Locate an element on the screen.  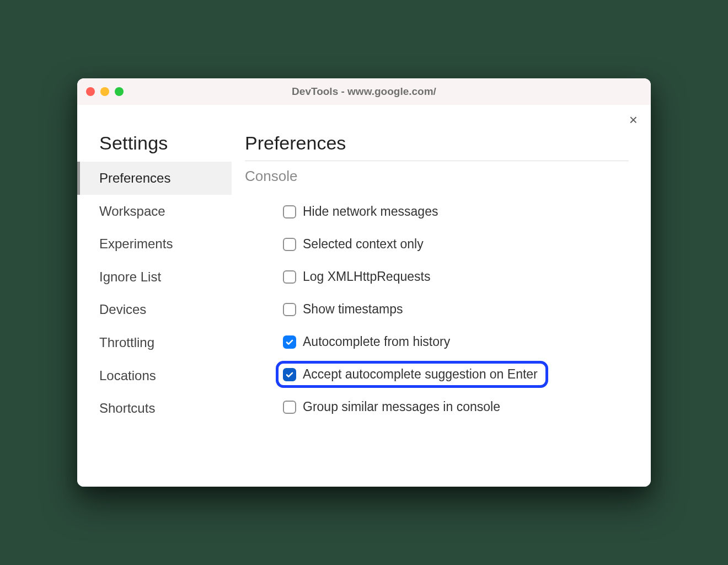
sidebar-item-label: Preferences is located at coordinates (135, 178).